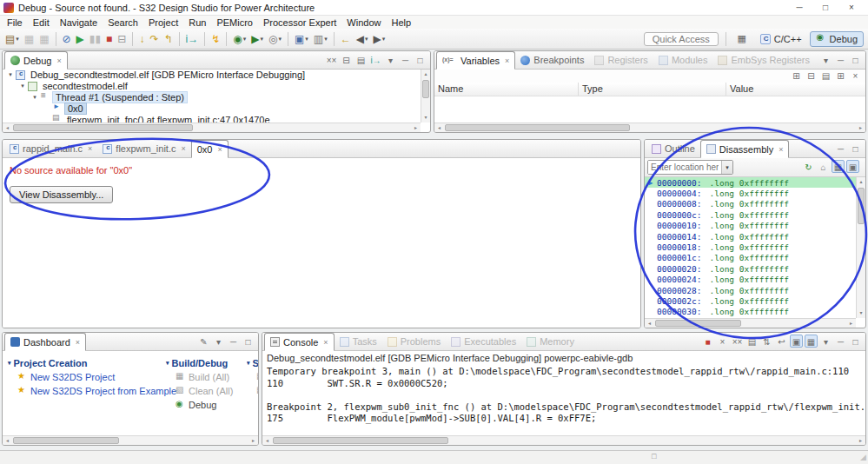  I want to click on menu-window: Window, so click(363, 23).